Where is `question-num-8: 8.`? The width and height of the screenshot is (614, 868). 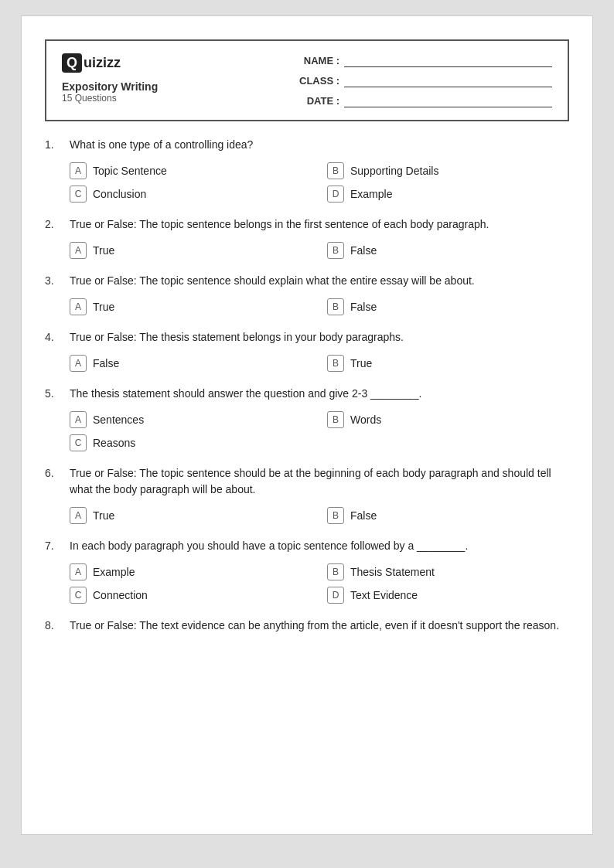 question-num-8: 8. is located at coordinates (53, 626).